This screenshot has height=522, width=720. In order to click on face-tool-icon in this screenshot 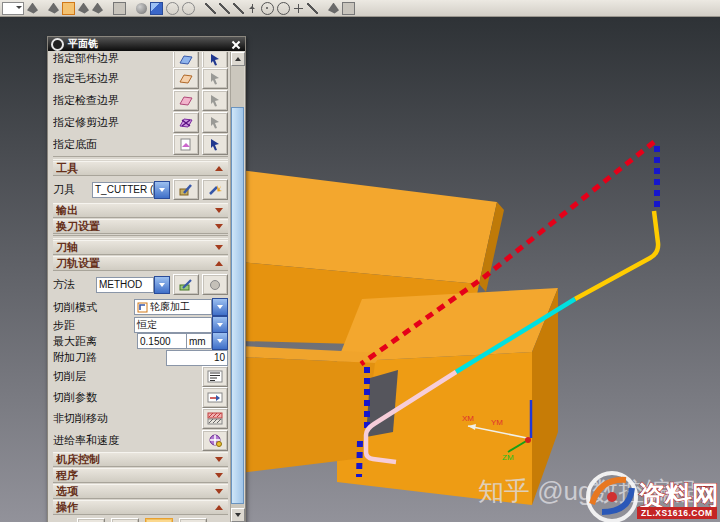, I will do `click(334, 8)`.